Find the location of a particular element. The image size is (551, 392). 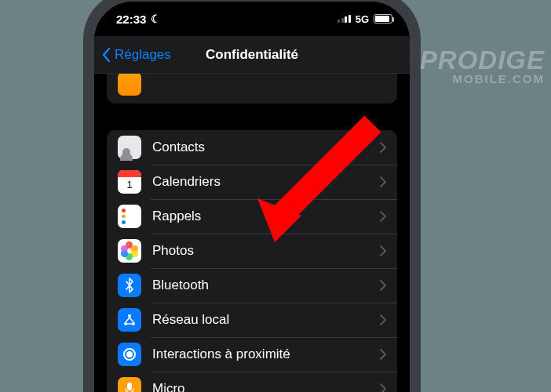

back-button: Réglages is located at coordinates (136, 55).